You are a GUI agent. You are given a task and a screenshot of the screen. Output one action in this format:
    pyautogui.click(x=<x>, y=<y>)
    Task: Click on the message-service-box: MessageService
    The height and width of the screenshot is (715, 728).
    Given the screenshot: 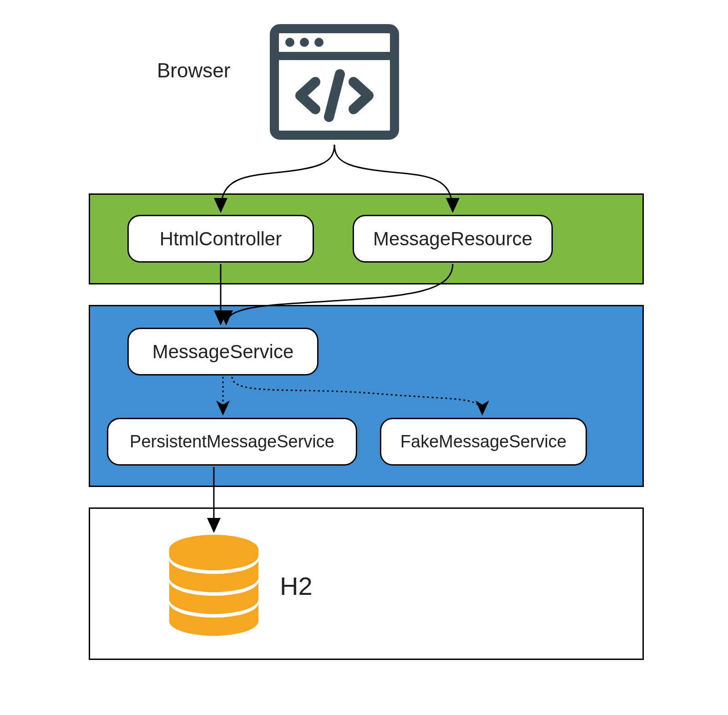 What is the action you would take?
    pyautogui.click(x=223, y=351)
    